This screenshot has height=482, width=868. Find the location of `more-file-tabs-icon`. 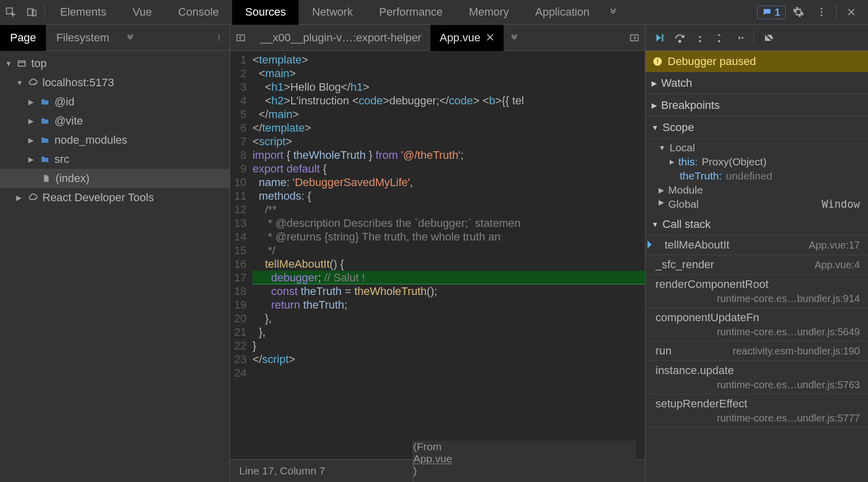

more-file-tabs-icon is located at coordinates (514, 38).